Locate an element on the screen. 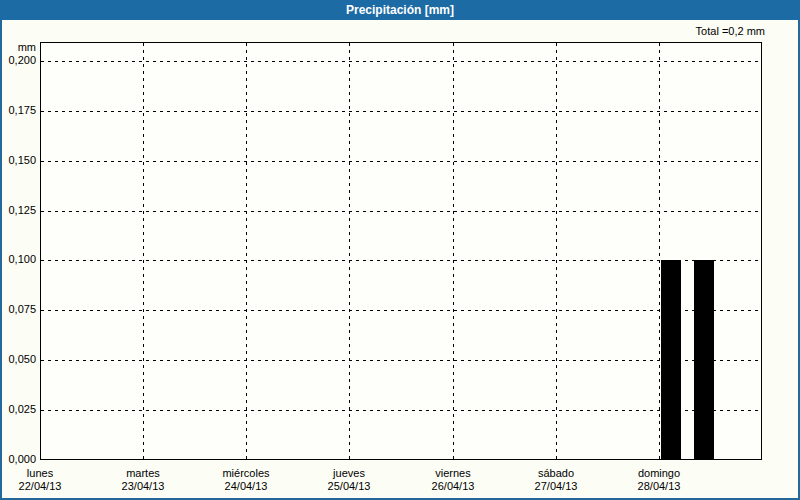 Image resolution: width=800 pixels, height=500 pixels. y-tick-label: 0,025 is located at coordinates (18, 410).